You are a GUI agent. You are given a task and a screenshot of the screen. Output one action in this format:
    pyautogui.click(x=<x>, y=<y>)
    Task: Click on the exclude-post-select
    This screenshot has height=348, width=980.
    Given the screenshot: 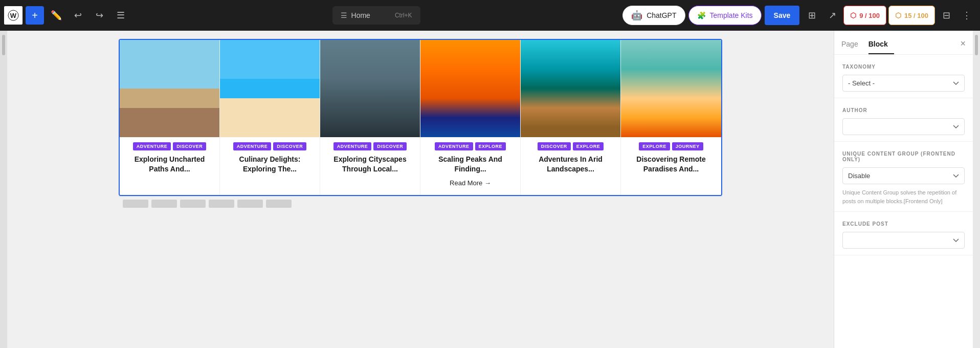 What is the action you would take?
    pyautogui.click(x=903, y=241)
    